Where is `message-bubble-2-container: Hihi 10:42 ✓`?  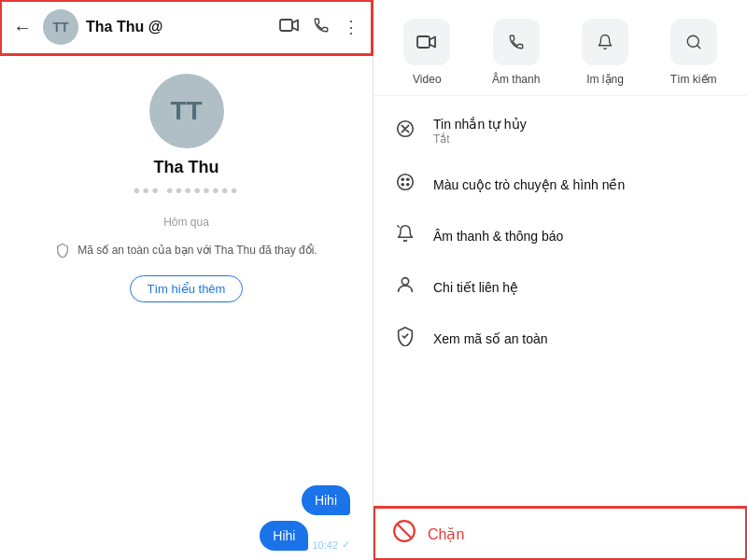
message-bubble-2-container: Hihi 10:42 ✓ is located at coordinates (304, 536).